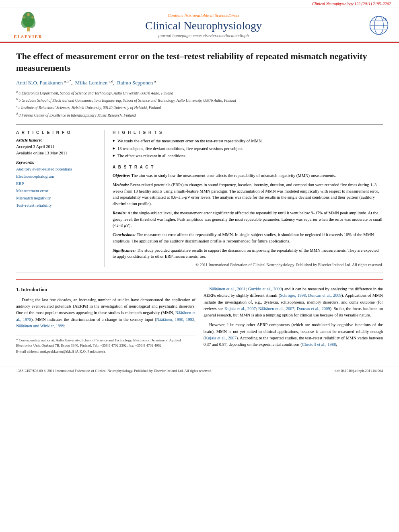 The height and width of the screenshot is (532, 399). Describe the element at coordinates (57, 198) in the screenshot. I see `keyword-5: Mismatch negativity` at that location.